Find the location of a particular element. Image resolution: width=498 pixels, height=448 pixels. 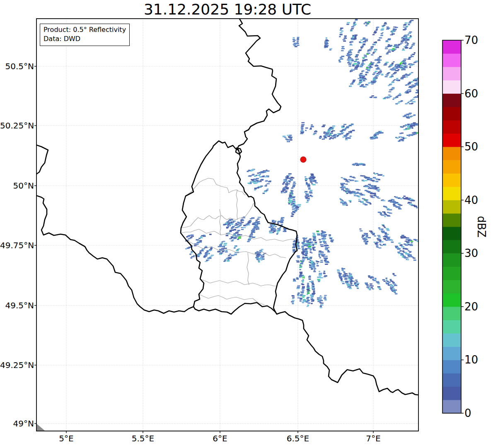

colorbar is located at coordinates (453, 227).